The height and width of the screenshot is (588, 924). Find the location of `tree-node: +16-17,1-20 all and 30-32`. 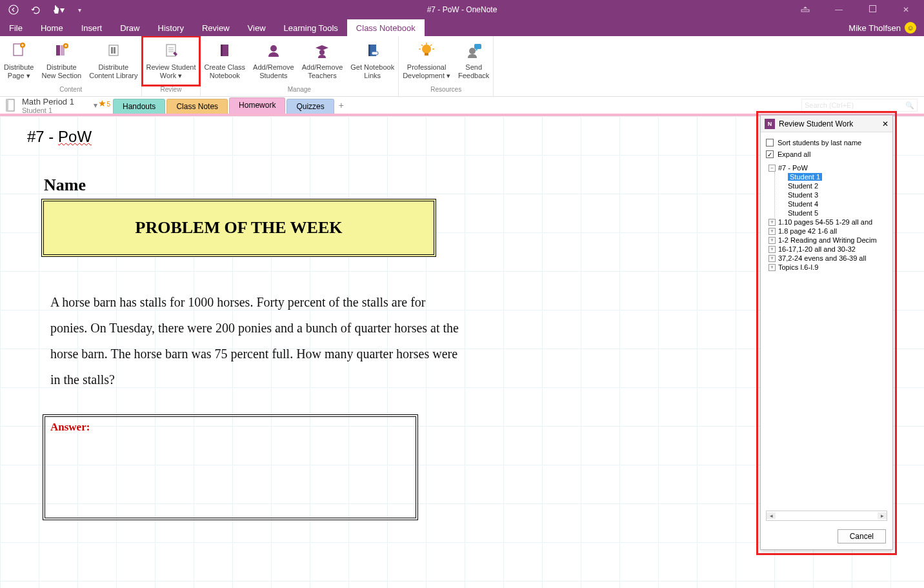

tree-node: +16-17,1-20 all and 30-32 is located at coordinates (828, 249).